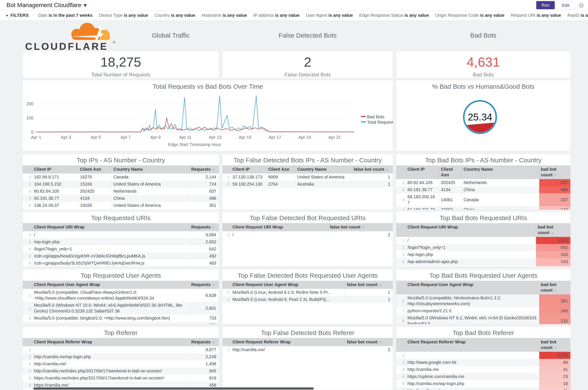 Image resolution: width=588 pixels, height=390 pixels. What do you see at coordinates (28, 191) in the screenshot?
I see `row-number: 3` at bounding box center [28, 191].